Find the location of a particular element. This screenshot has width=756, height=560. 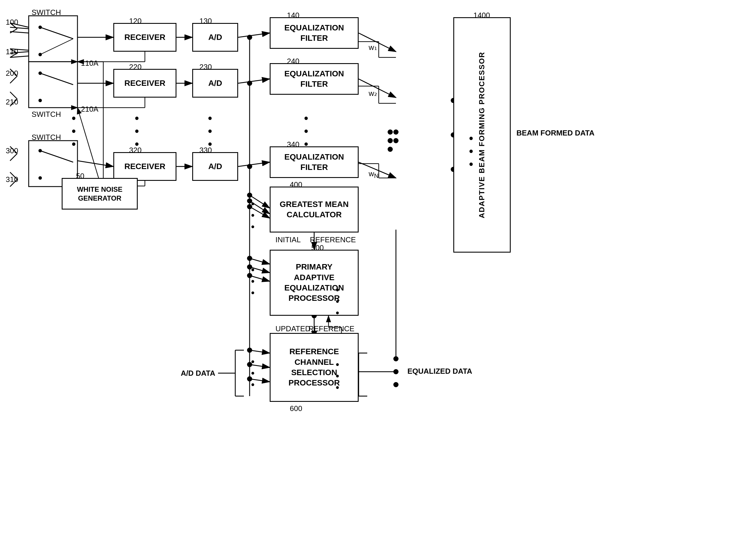

label-600: 600 is located at coordinates (296, 408).